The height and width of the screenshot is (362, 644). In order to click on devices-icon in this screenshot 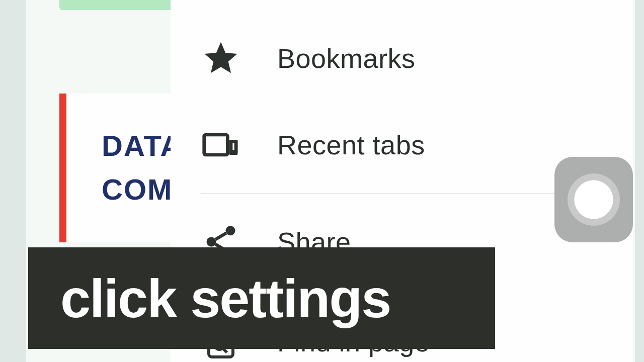, I will do `click(221, 145)`.